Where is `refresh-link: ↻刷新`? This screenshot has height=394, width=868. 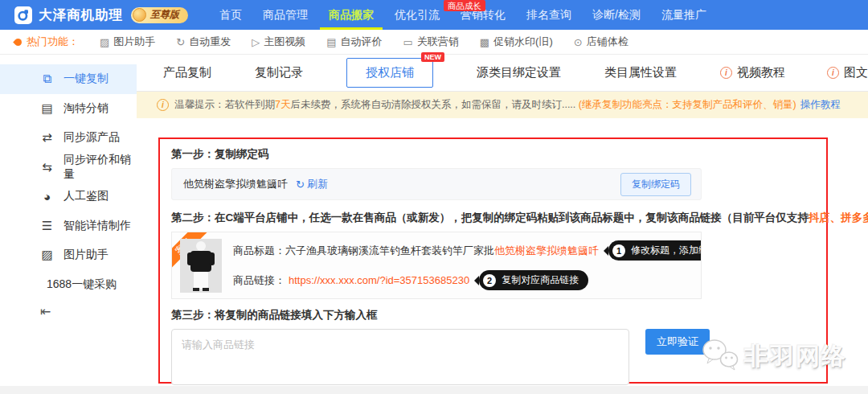
refresh-link: ↻刷新 is located at coordinates (312, 184).